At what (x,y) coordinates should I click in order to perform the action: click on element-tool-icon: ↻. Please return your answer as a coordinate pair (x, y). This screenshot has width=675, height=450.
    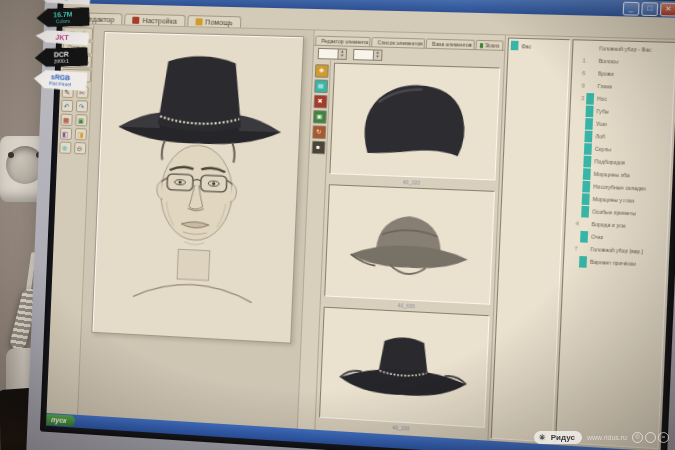
    Looking at the image, I should click on (319, 132).